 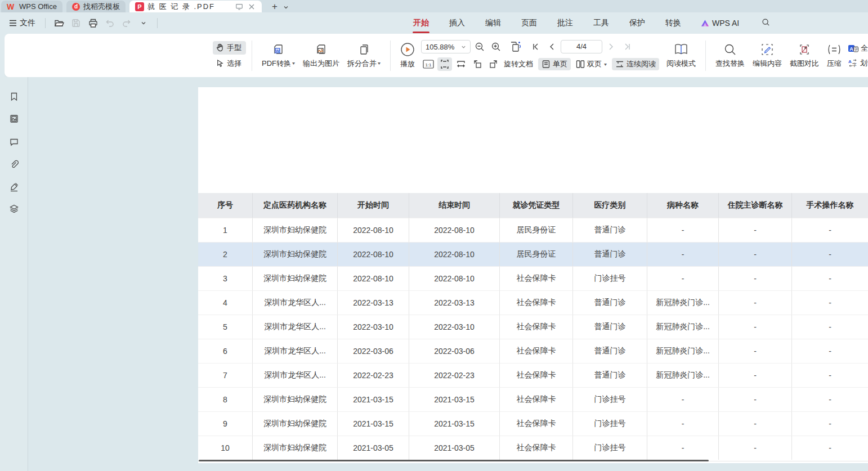 What do you see at coordinates (278, 56) in the screenshot?
I see `pdf-convert-button: W PDF转换▾` at bounding box center [278, 56].